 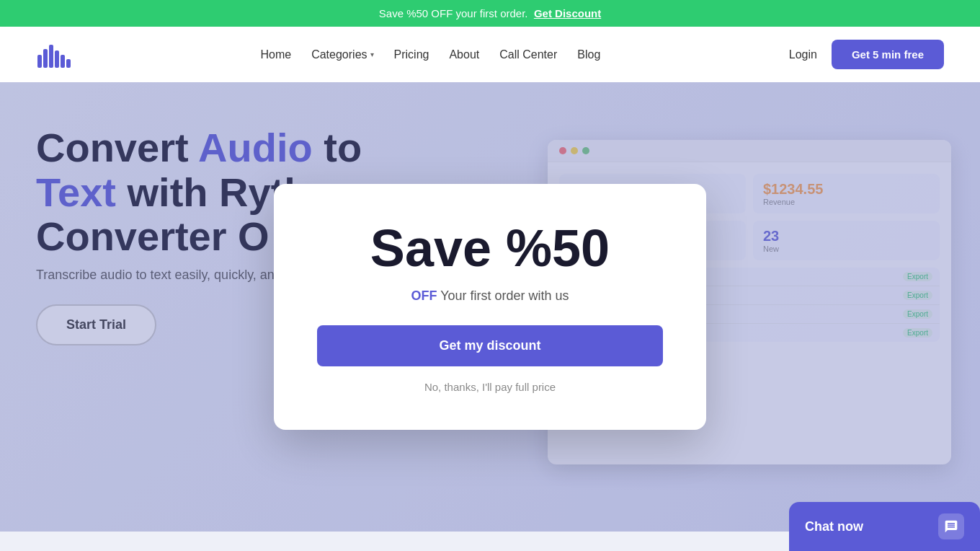 I want to click on main-nav: Home Categories ▾ Pricing About Call Cen…, so click(x=430, y=55).